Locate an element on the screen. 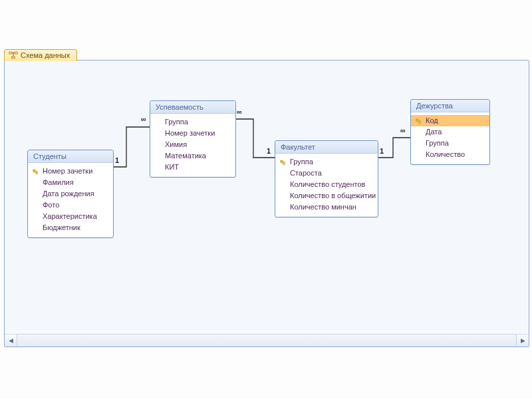 This screenshot has height=399, width=532. chevron-left-icon: ◀ is located at coordinates (11, 340).